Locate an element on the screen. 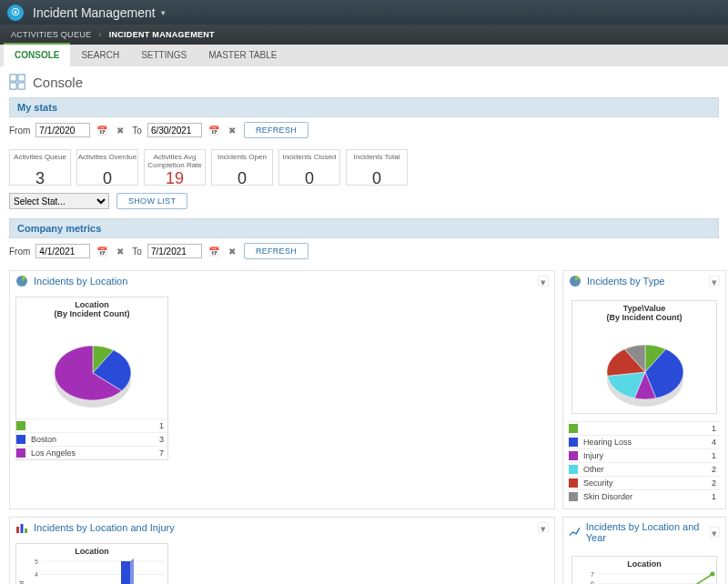 The width and height of the screenshot is (728, 584). legend-value: 3 is located at coordinates (164, 439).